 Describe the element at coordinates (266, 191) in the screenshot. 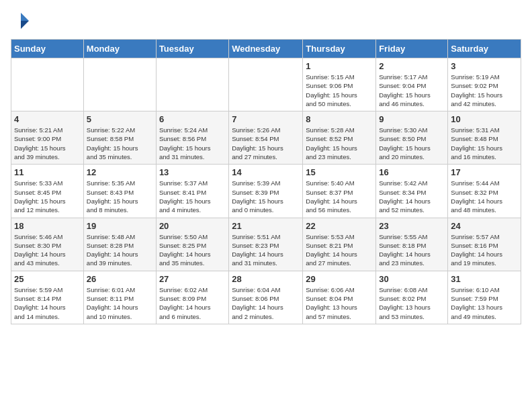

I see `calendar-cell: 14Sunrise: 5:39 AM Sunset: 8:39 PM Dayli…` at that location.